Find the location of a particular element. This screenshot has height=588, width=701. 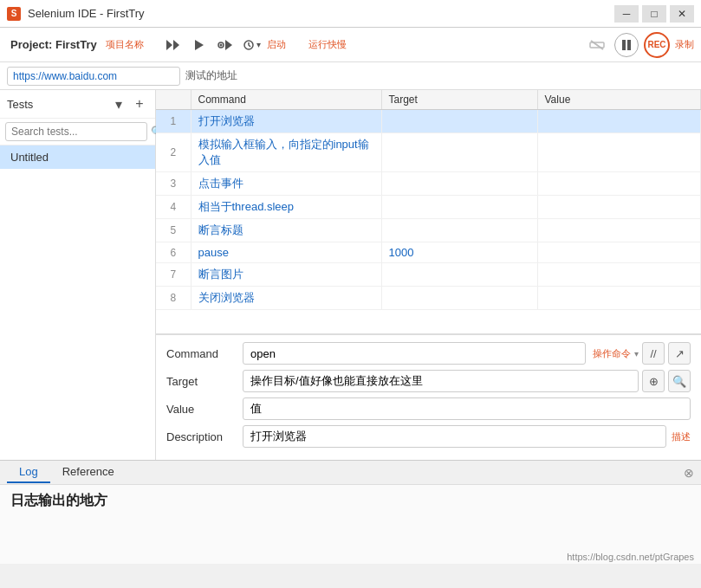

run-all-button is located at coordinates (173, 45).